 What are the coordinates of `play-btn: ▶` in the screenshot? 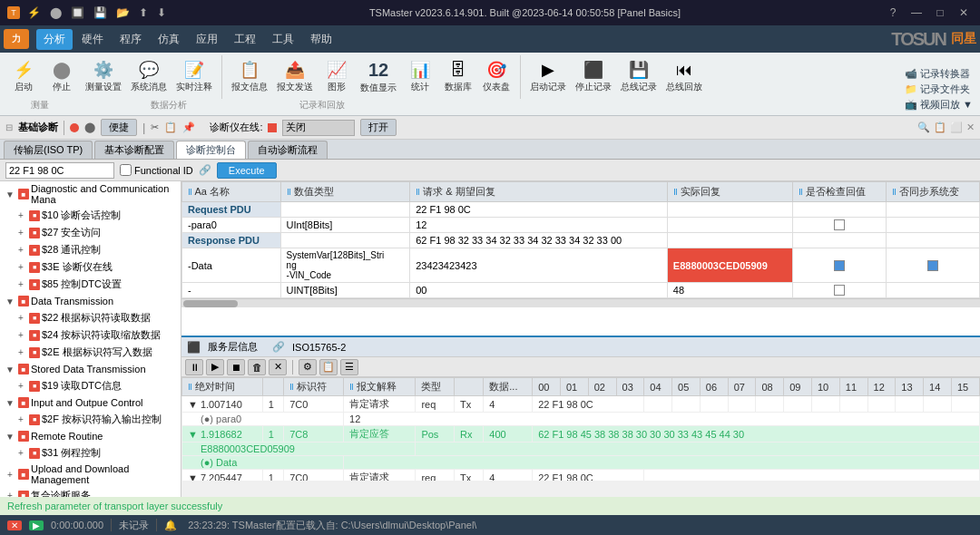 It's located at (215, 367).